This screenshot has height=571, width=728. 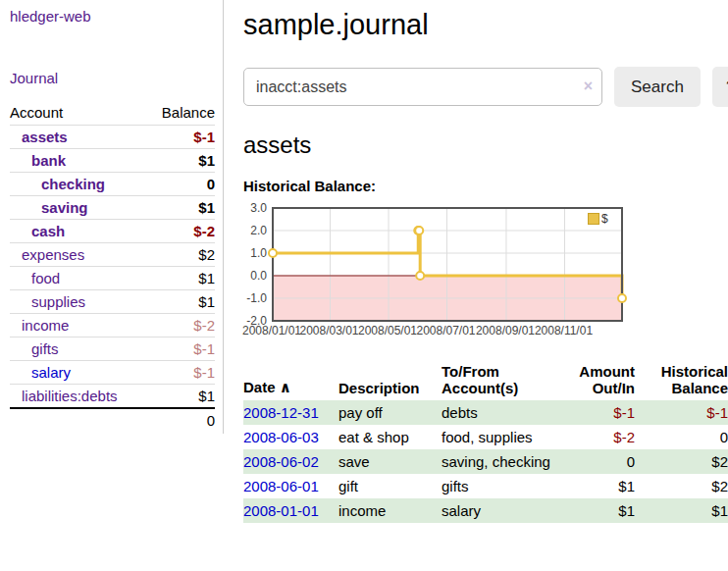 What do you see at coordinates (498, 438) in the screenshot?
I see `transaction-accounts: food, supplies` at bounding box center [498, 438].